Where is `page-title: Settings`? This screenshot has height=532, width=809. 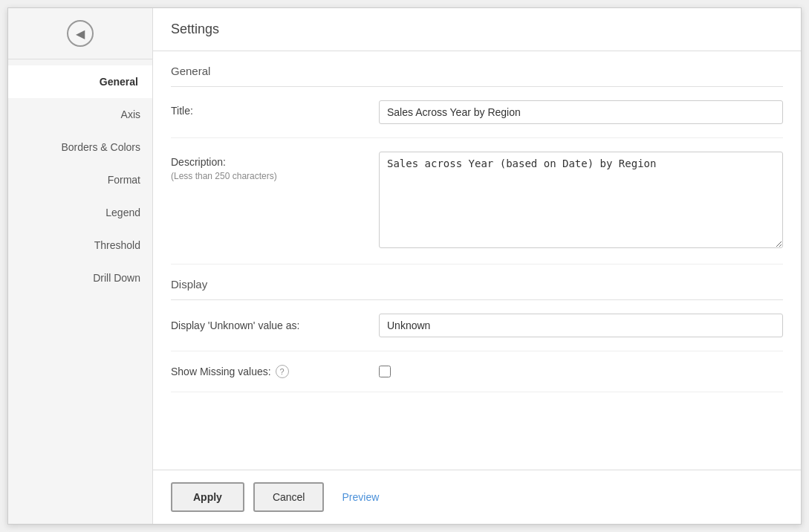
page-title: Settings is located at coordinates (477, 30).